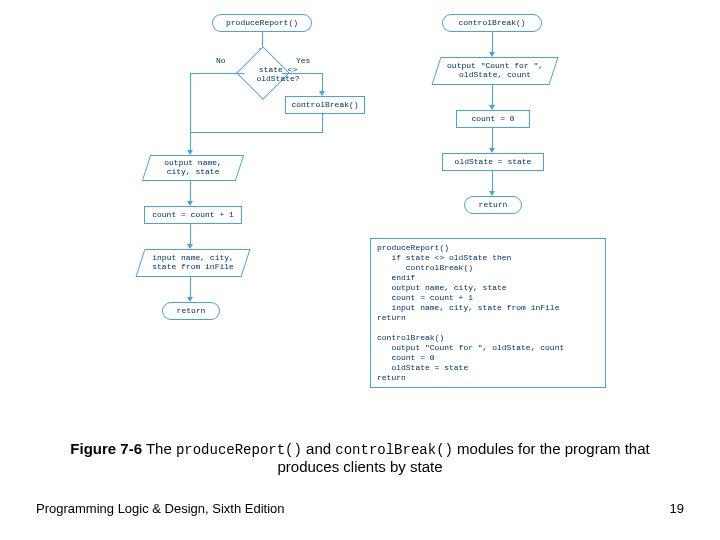 The width and height of the screenshot is (720, 540). What do you see at coordinates (494, 162) in the screenshot?
I see `right-assign2-label: oldState = state` at bounding box center [494, 162].